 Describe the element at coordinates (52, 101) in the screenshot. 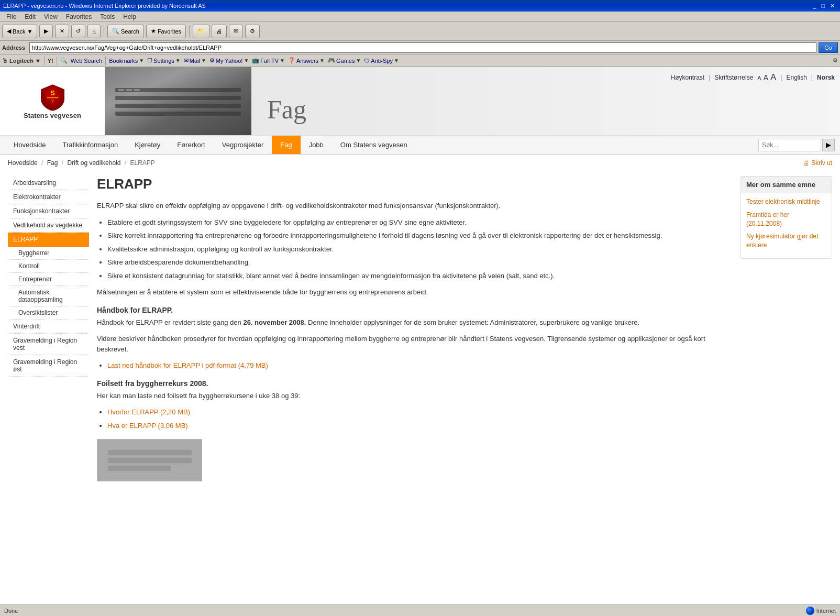

I see `svg-text: V` at that location.